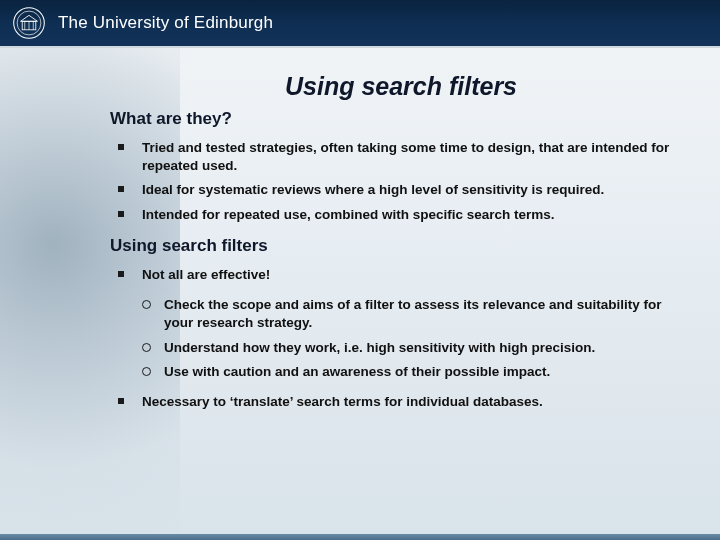 The width and height of the screenshot is (720, 540). I want to click on slide-title: Using search filters, so click(401, 86).